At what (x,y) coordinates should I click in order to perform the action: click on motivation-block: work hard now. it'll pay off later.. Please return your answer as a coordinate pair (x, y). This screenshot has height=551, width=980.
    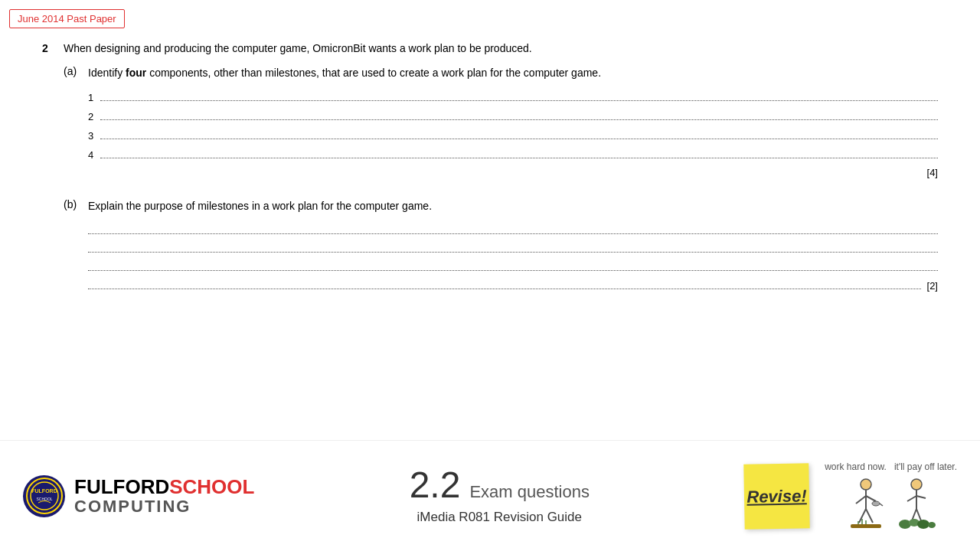
    Looking at the image, I should click on (891, 496).